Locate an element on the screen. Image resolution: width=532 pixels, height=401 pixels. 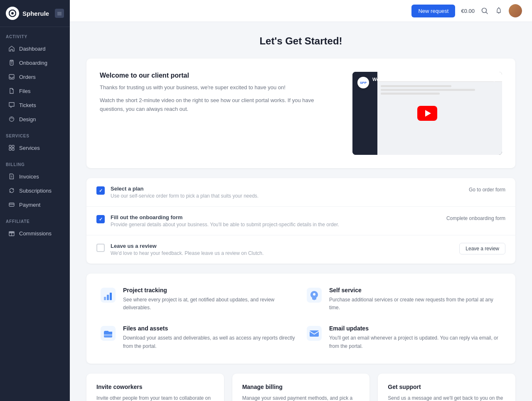
clip-icon is located at coordinates (12, 63).